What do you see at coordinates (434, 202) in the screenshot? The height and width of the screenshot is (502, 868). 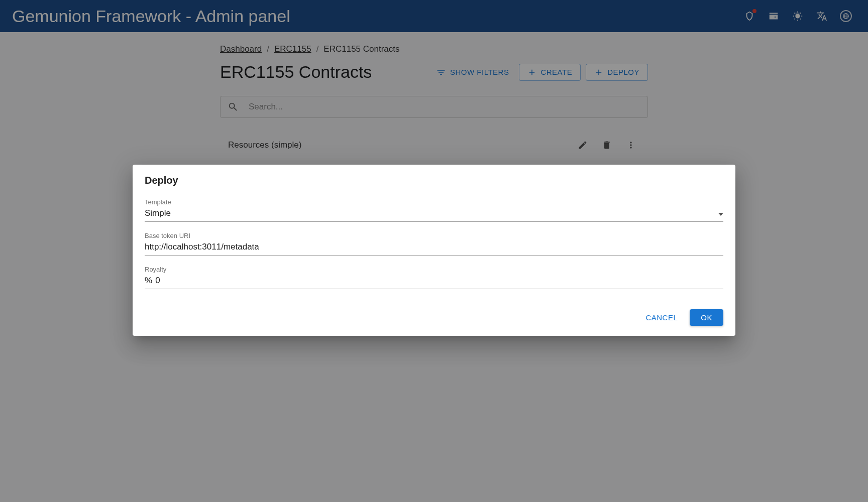 I see `template-label: Template` at bounding box center [434, 202].